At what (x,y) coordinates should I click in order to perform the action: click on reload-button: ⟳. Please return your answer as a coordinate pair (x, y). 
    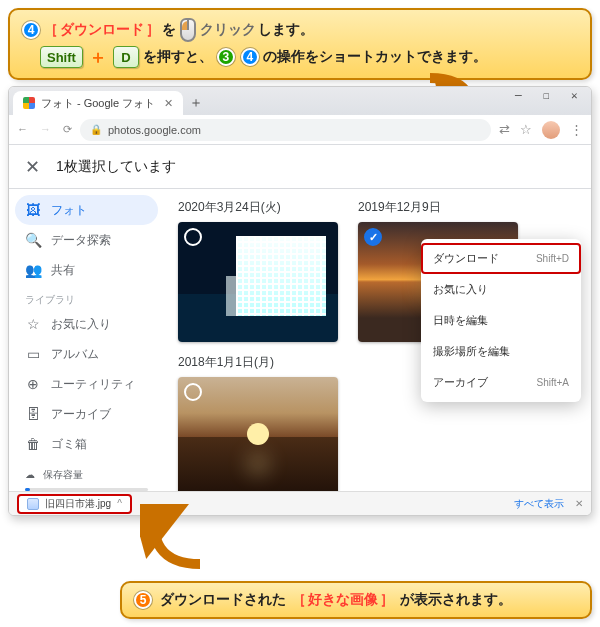
    Looking at the image, I should click on (68, 130).